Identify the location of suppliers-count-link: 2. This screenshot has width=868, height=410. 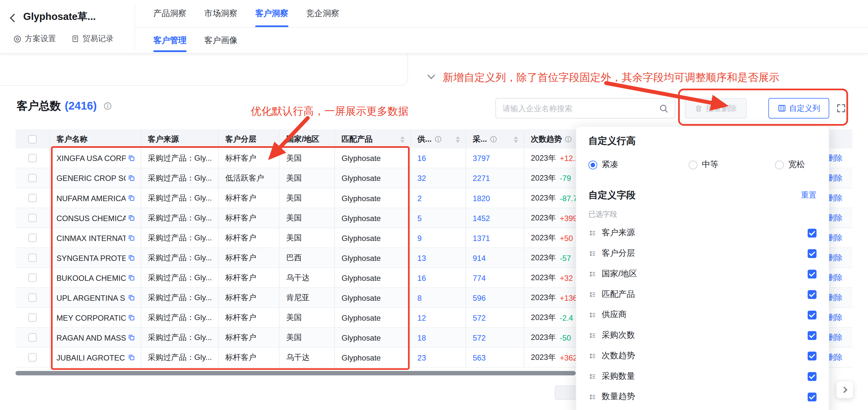
(419, 198).